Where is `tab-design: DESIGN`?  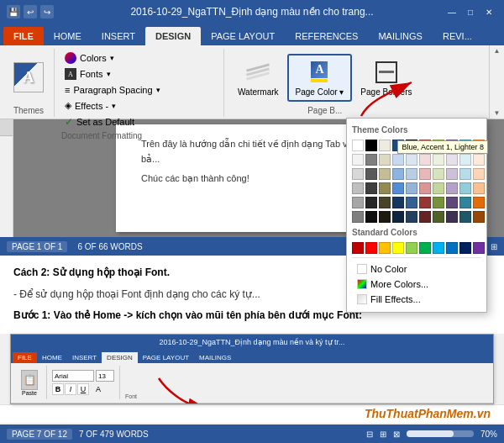 tab-design: DESIGN is located at coordinates (173, 36).